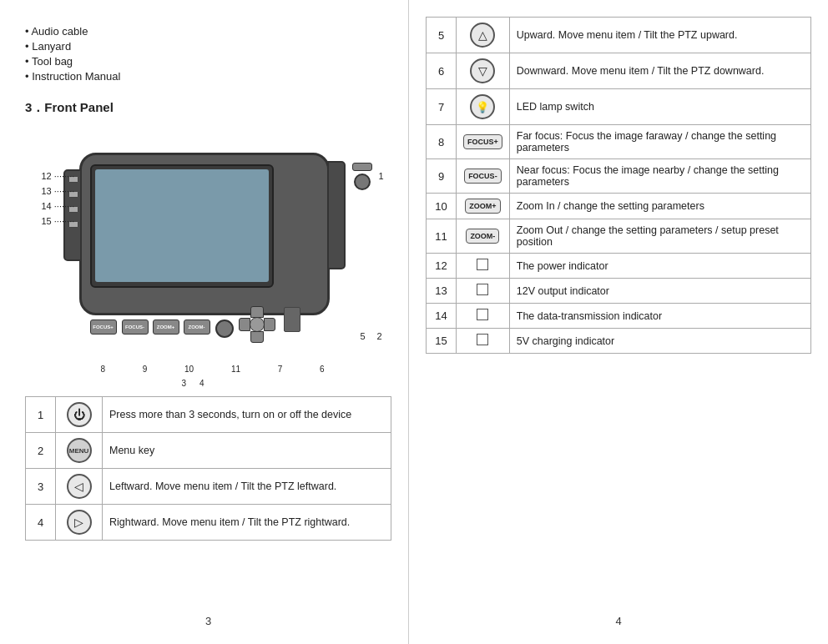 The width and height of the screenshot is (828, 644). What do you see at coordinates (145, 369) in the screenshot?
I see `label-9: 9` at bounding box center [145, 369].